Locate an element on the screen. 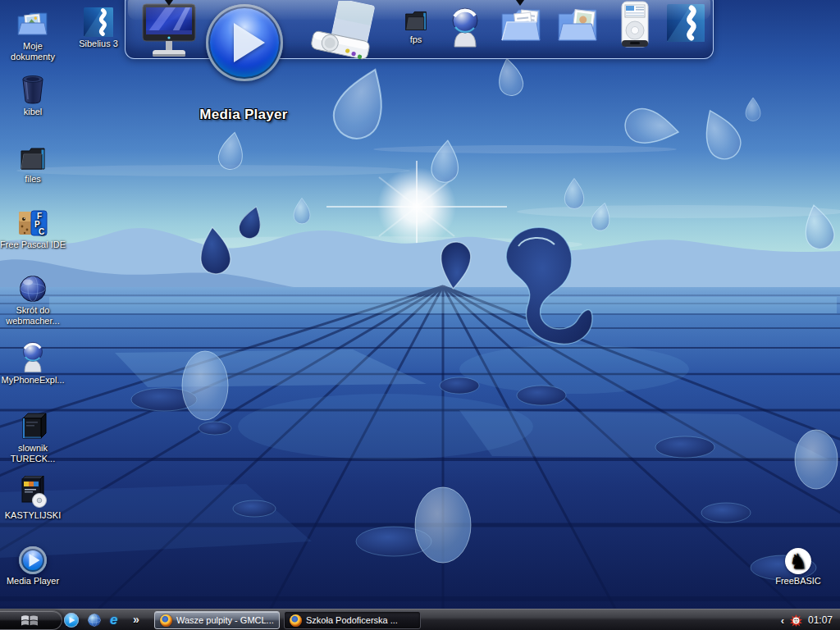 This screenshot has width=840, height=630. pictures-folder-icon is located at coordinates (578, 25).